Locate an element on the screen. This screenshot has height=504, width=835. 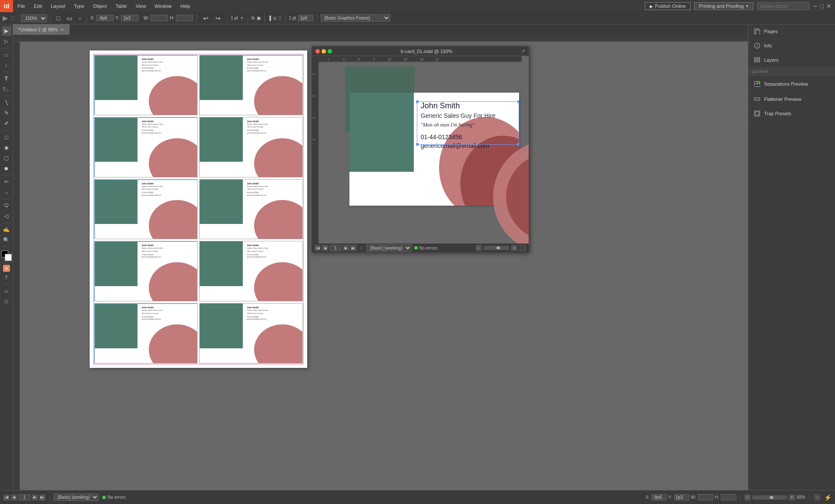
h-input is located at coordinates (184, 18).